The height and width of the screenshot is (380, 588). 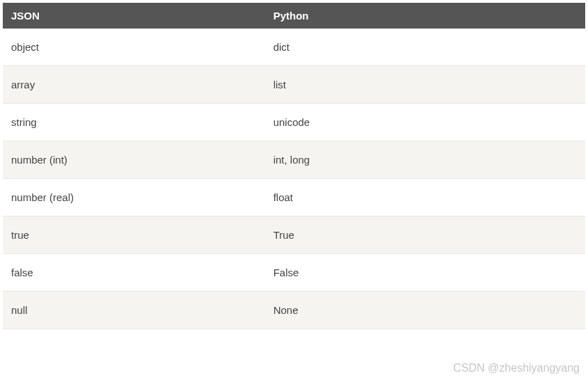 I want to click on cell-json: number (real), so click(x=134, y=198).